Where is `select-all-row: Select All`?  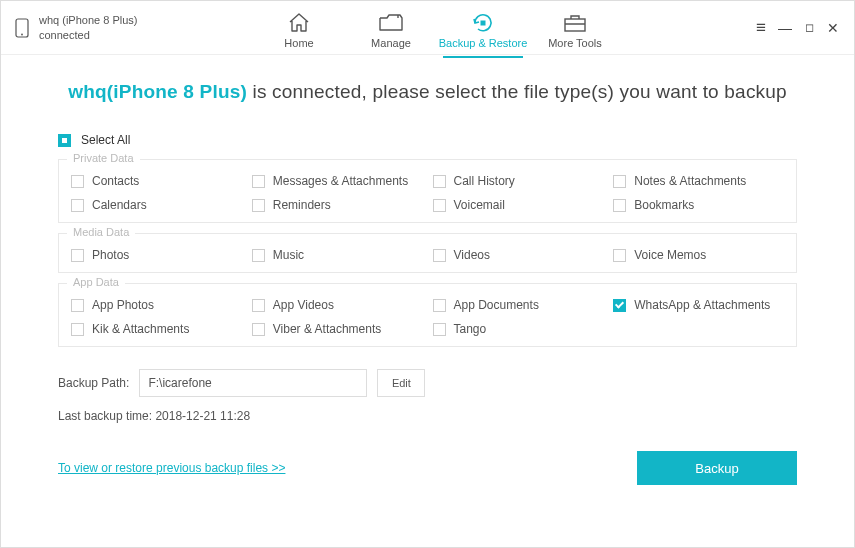
select-all-row: Select All is located at coordinates (428, 140).